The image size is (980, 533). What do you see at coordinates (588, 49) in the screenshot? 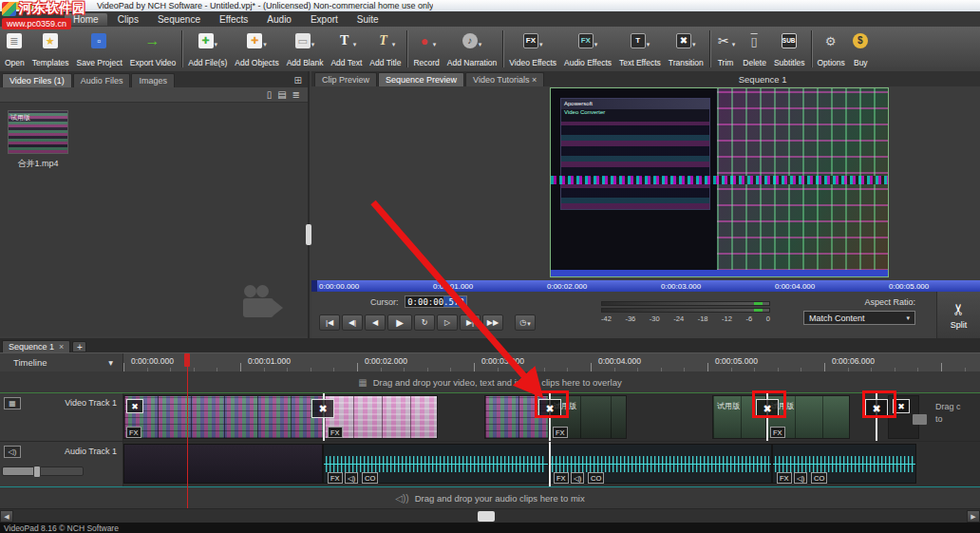
I see `audio-effects-button: FX▾Audio Effects` at bounding box center [588, 49].